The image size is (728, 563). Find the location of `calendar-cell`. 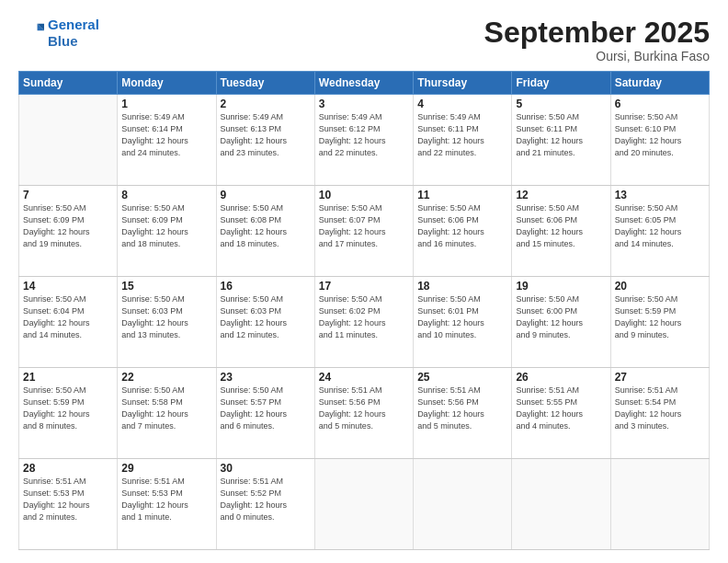

calendar-cell is located at coordinates (68, 140).